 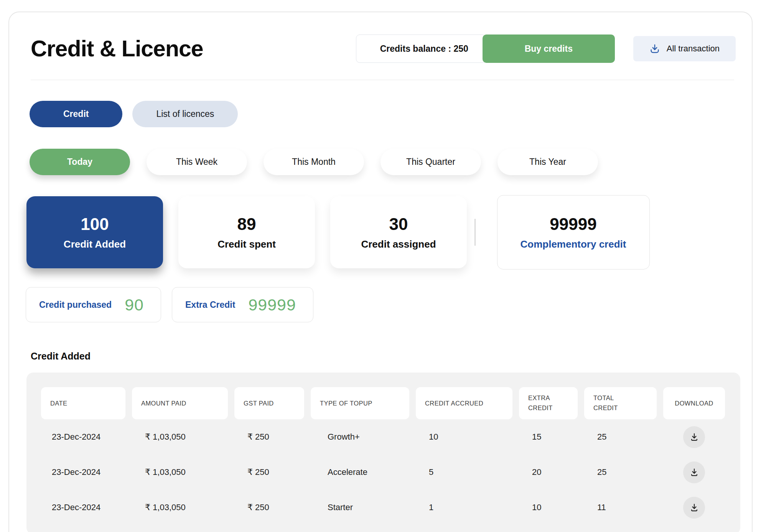 What do you see at coordinates (573, 245) in the screenshot?
I see `stat-label: Complementory credit` at bounding box center [573, 245].